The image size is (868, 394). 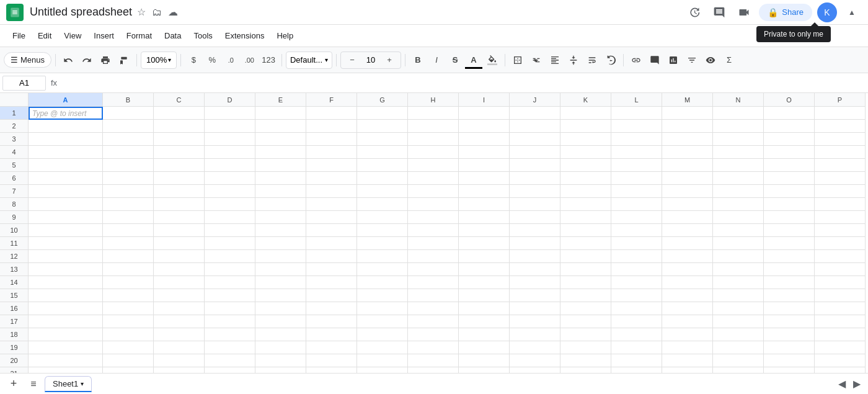 What do you see at coordinates (637, 347) in the screenshot?
I see `cell-L19` at bounding box center [637, 347].